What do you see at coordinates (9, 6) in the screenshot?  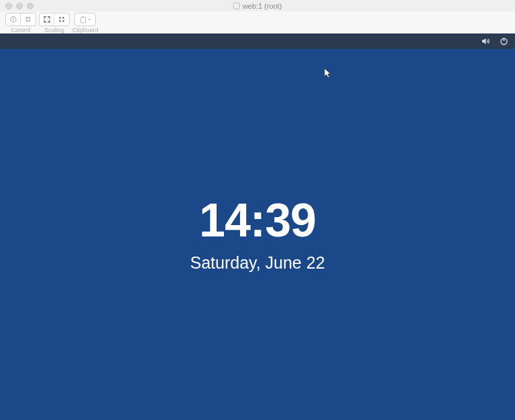 I see `close-window-button` at bounding box center [9, 6].